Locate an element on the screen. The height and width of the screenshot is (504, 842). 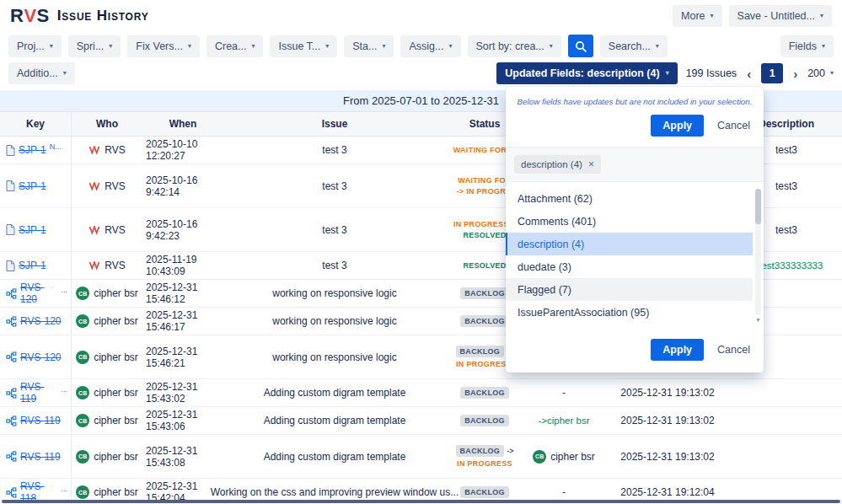
field-option: Flagged (7) is located at coordinates (629, 290).